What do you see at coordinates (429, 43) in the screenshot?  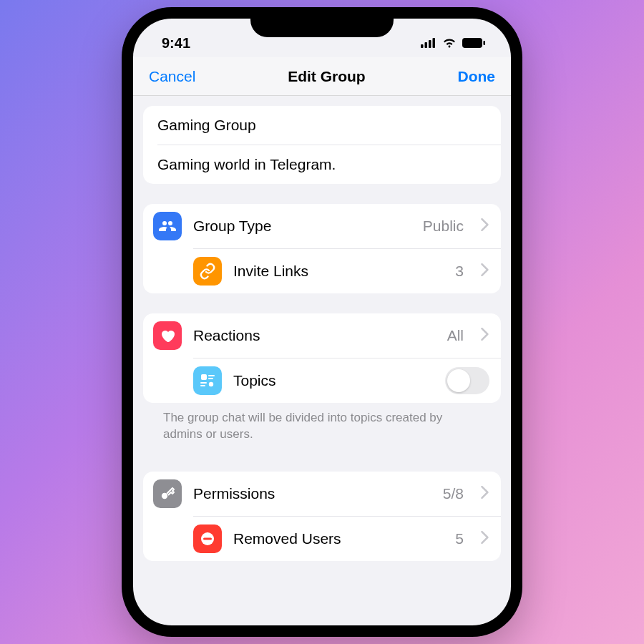 I see `cellular-icon` at bounding box center [429, 43].